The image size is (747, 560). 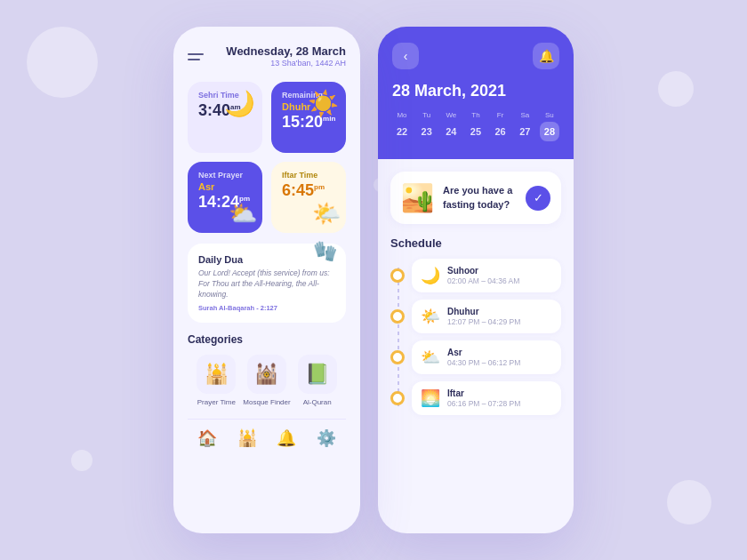 I want to click on dhuhur-name: Dhuhur, so click(x=500, y=311).